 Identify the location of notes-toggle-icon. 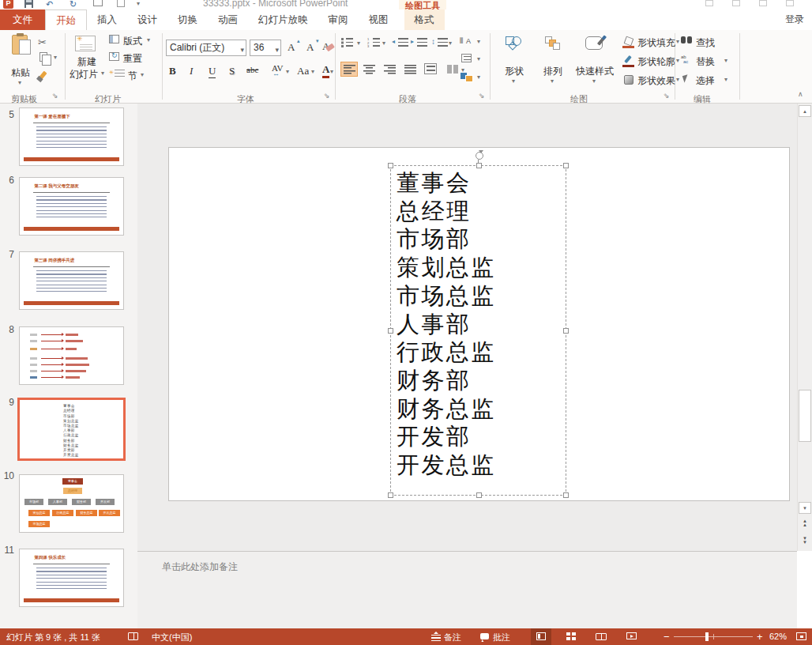
(436, 639).